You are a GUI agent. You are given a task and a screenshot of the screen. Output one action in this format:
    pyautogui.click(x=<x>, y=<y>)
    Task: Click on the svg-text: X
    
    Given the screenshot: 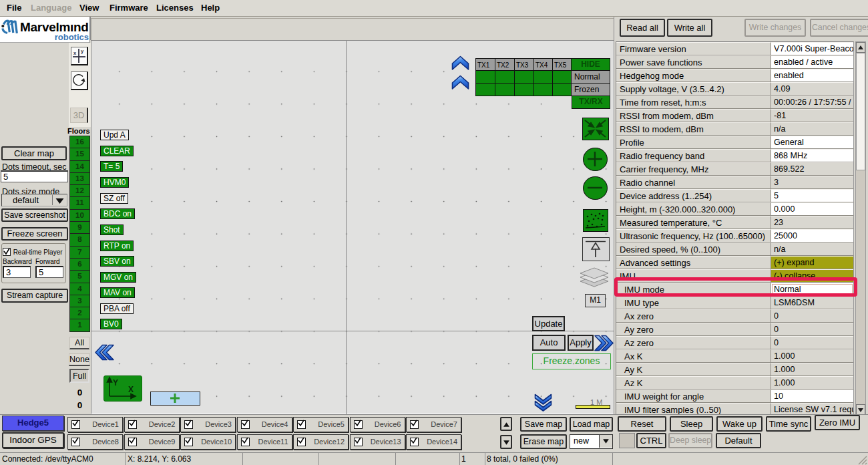 What is the action you would take?
    pyautogui.click(x=131, y=390)
    